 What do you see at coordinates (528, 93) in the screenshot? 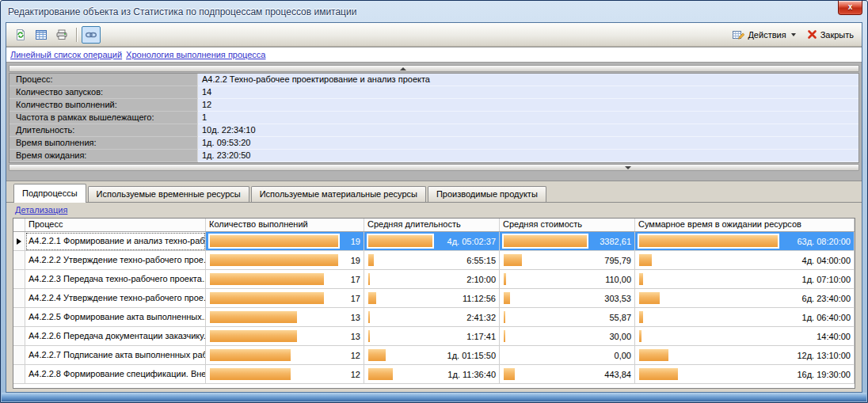
I see `property-value: 14` at bounding box center [528, 93].